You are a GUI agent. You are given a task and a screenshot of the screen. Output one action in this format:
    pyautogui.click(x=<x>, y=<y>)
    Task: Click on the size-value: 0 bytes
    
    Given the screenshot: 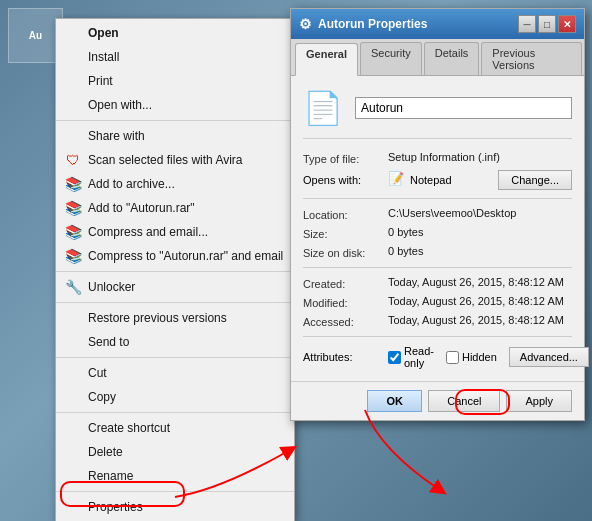 What is the action you would take?
    pyautogui.click(x=480, y=232)
    